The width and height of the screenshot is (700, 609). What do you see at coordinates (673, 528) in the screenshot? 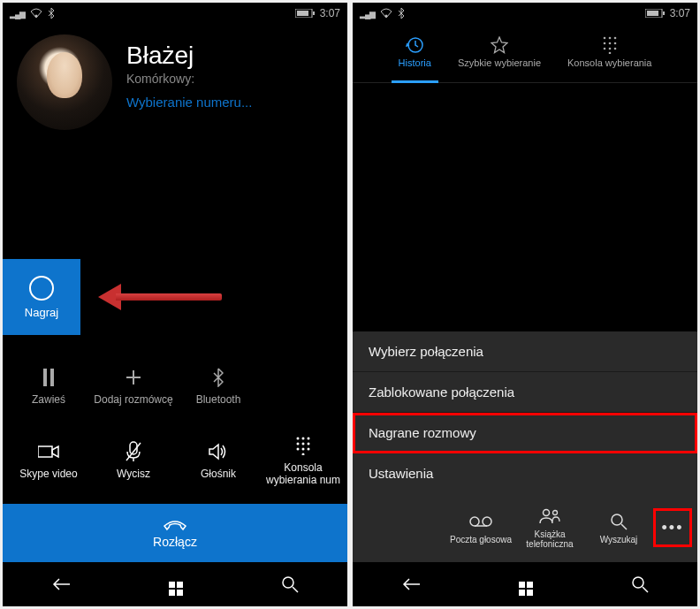
I see `more-button: •••` at bounding box center [673, 528].